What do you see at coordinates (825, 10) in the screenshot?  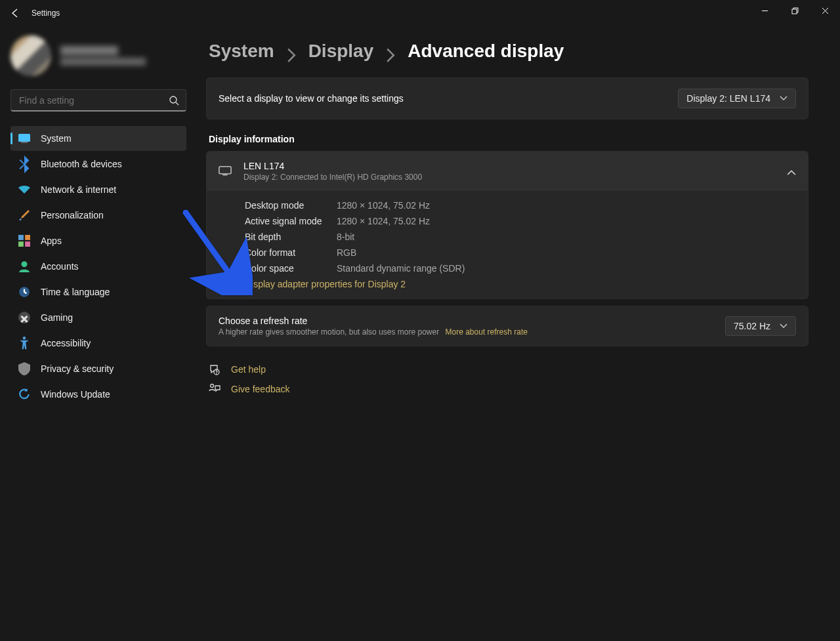 I see `close-button` at bounding box center [825, 10].